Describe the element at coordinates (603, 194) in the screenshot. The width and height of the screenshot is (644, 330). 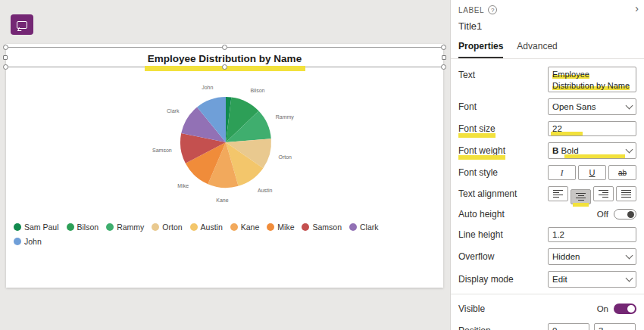
I see `align-right-icon` at that location.